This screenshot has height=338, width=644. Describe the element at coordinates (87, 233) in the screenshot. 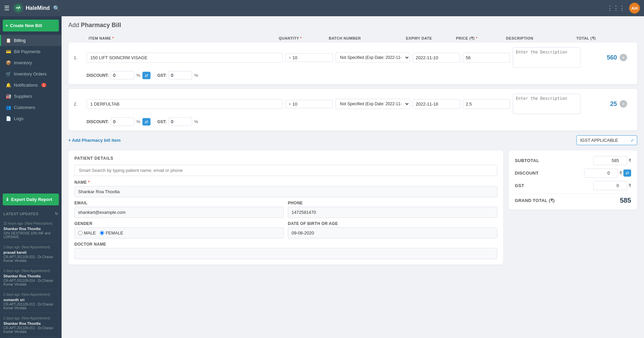

I see `gender-male-option: MALE` at that location.